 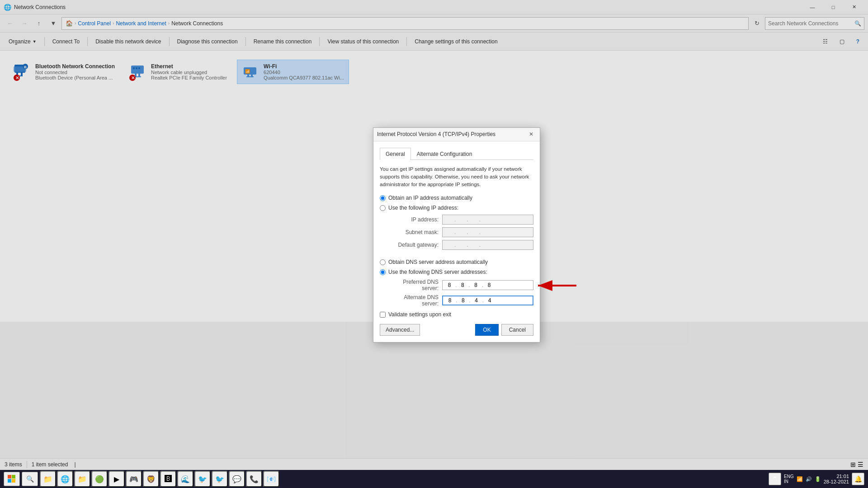 I want to click on alternate-dns-oct1, so click(x=450, y=300).